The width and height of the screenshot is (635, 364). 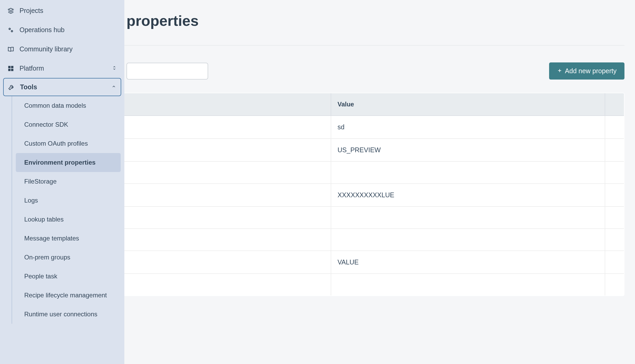 I want to click on sidebar-item-community-library: Community library, so click(x=62, y=49).